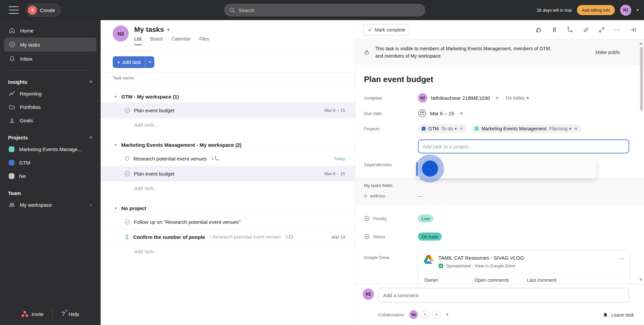 This screenshot has height=325, width=644. Describe the element at coordinates (127, 158) in the screenshot. I see `approval-diamond-icon` at that location.